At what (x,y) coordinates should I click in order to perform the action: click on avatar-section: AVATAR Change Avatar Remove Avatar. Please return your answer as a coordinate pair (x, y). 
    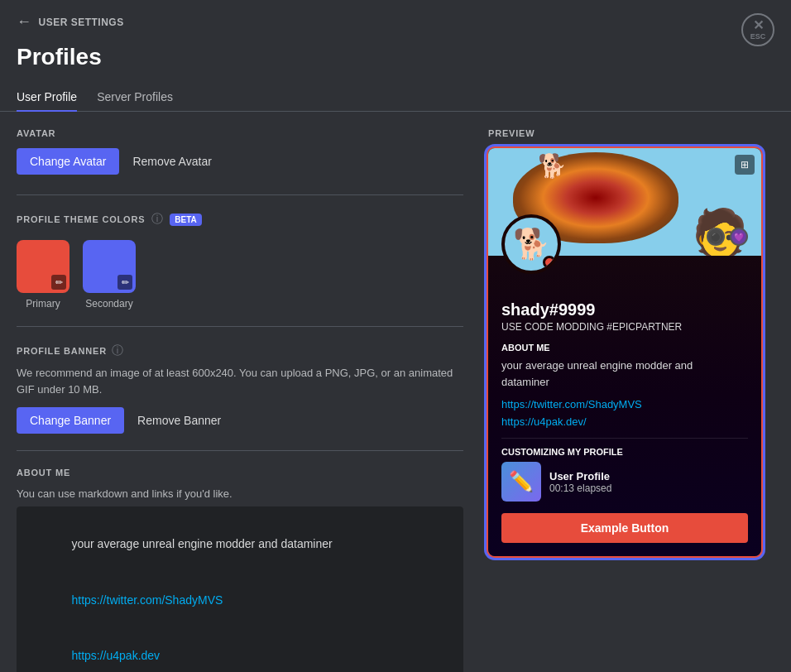
    Looking at the image, I should click on (240, 151).